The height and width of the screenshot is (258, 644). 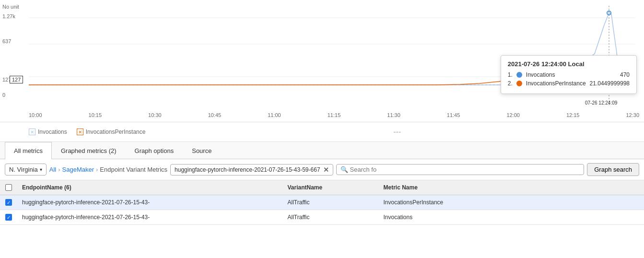 What do you see at coordinates (334, 115) in the screenshot?
I see `x-label-5: 11:15` at bounding box center [334, 115].